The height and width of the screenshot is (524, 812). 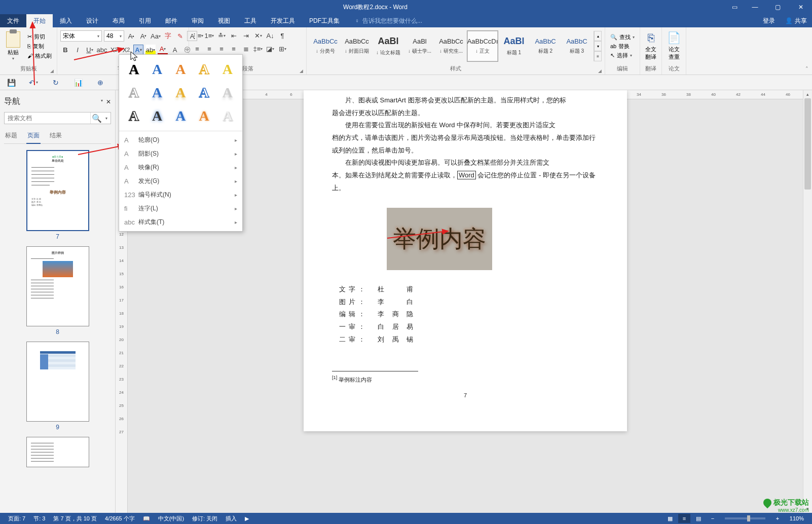 What do you see at coordinates (11, 136) in the screenshot?
I see `nav-tab-headings: 标题` at bounding box center [11, 136].